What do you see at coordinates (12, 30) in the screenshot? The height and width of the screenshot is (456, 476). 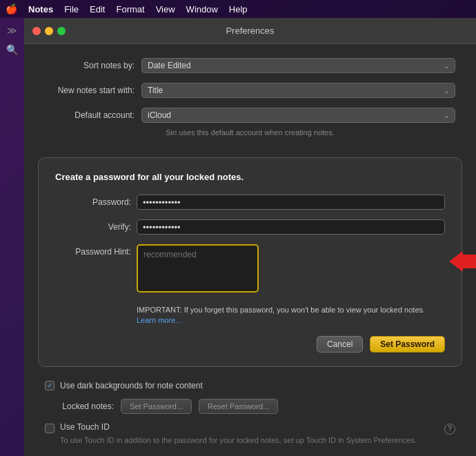 I see `sidebar-expand-icon: ≫` at bounding box center [12, 30].